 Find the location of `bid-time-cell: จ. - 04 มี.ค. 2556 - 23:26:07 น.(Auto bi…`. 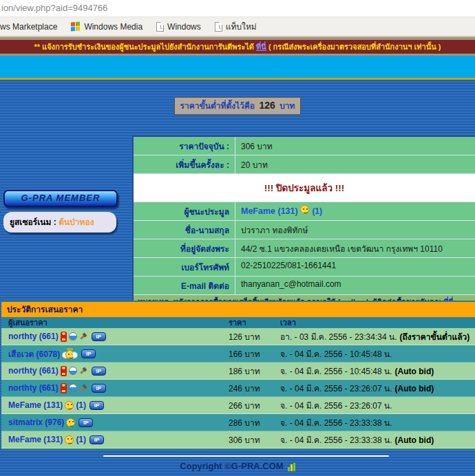

bid-time-cell: จ. - 04 มี.ค. 2556 - 23:26:07 น.(Auto bi… is located at coordinates (377, 388).